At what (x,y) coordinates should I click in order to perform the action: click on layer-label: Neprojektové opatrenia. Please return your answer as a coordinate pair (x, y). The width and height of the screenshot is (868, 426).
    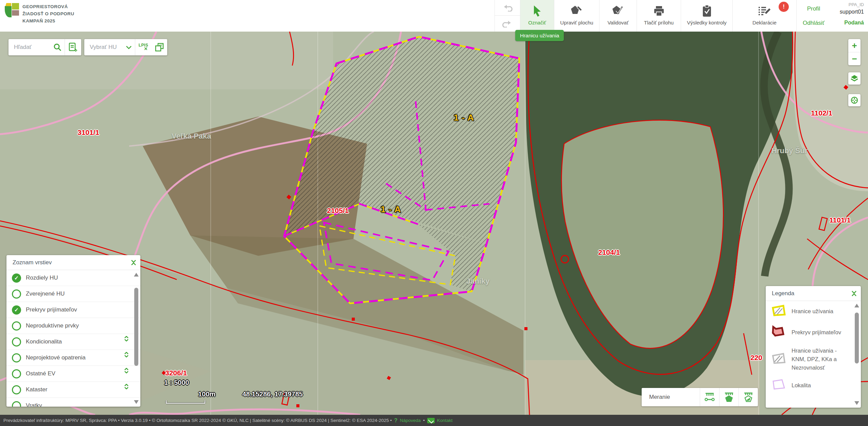
    Looking at the image, I should click on (56, 358).